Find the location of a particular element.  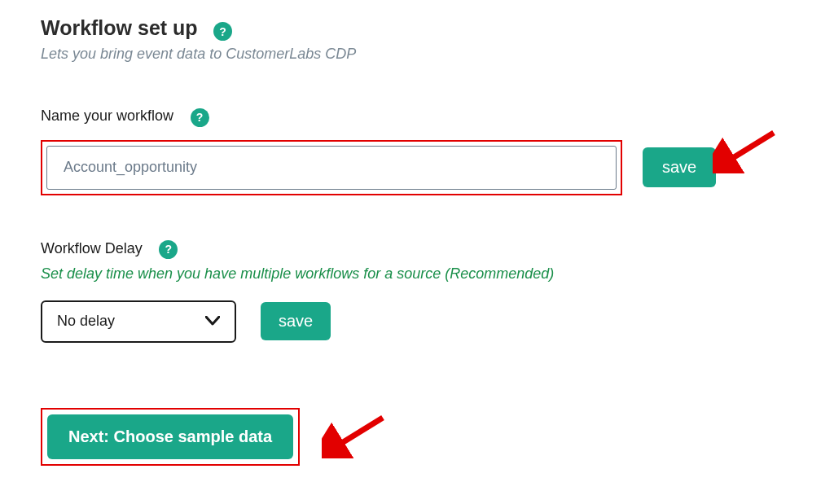

save-delay-button: save is located at coordinates (296, 321).